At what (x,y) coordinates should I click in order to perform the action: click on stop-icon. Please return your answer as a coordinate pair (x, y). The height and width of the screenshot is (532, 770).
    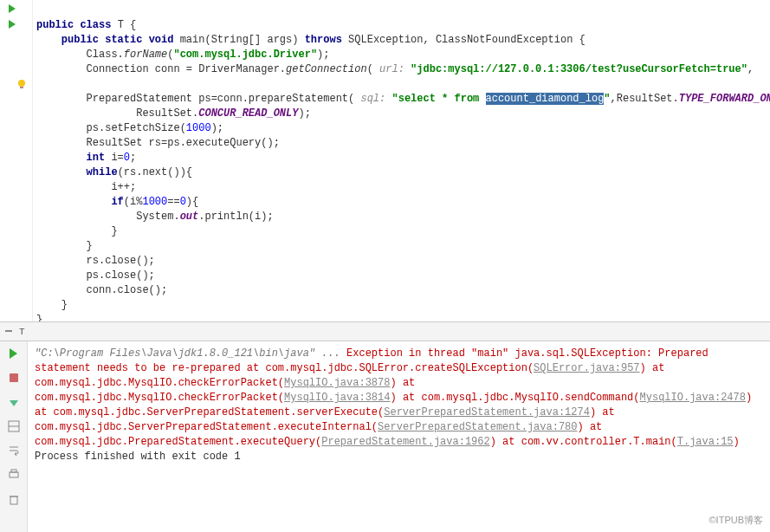
    Looking at the image, I should click on (14, 378).